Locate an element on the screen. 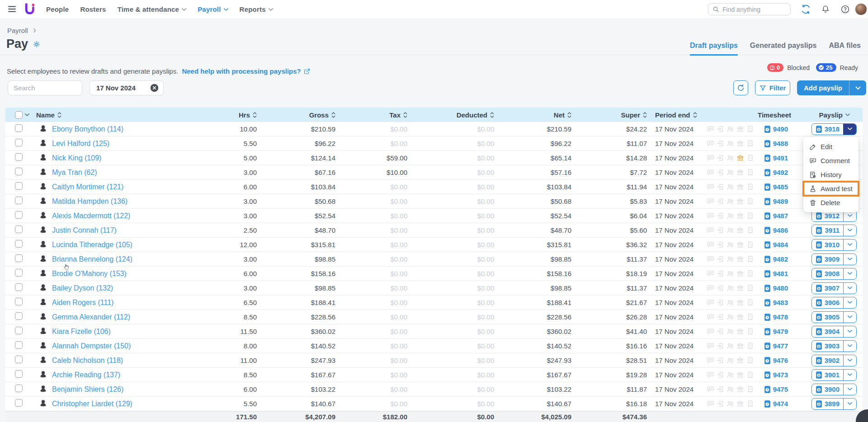 The height and width of the screenshot is (422, 868). header-gross: Gross is located at coordinates (296, 115).